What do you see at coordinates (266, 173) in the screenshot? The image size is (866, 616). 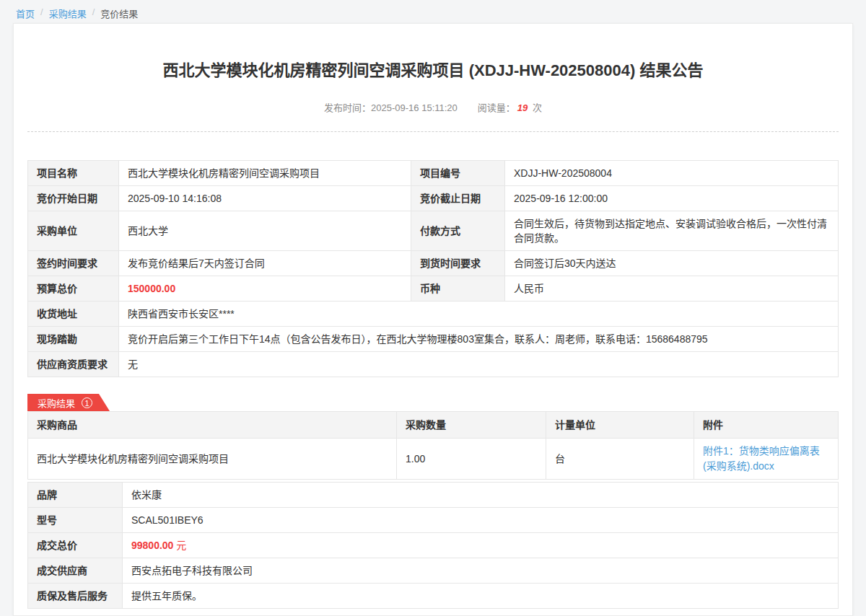 I see `project-name-value: 西北大学模块化机房精密列间空调采购项目` at bounding box center [266, 173].